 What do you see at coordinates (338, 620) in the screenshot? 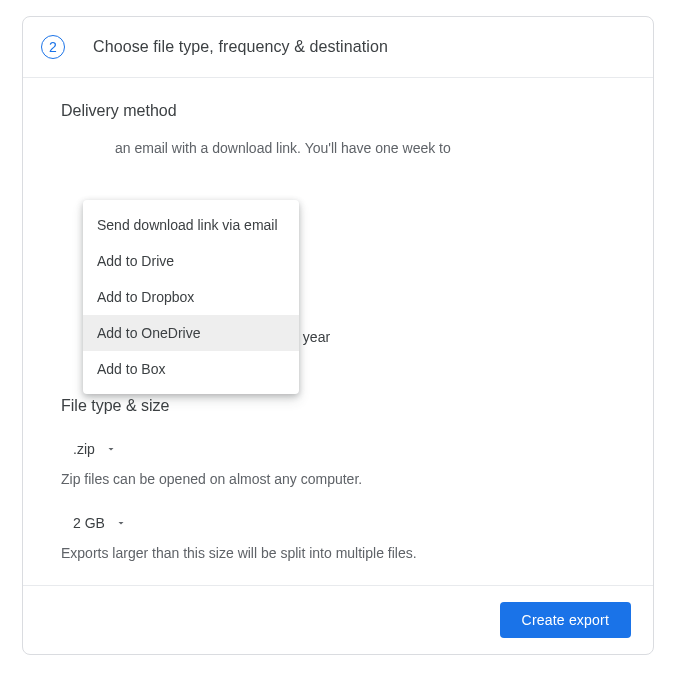
I see `card-footer: Create export` at bounding box center [338, 620].